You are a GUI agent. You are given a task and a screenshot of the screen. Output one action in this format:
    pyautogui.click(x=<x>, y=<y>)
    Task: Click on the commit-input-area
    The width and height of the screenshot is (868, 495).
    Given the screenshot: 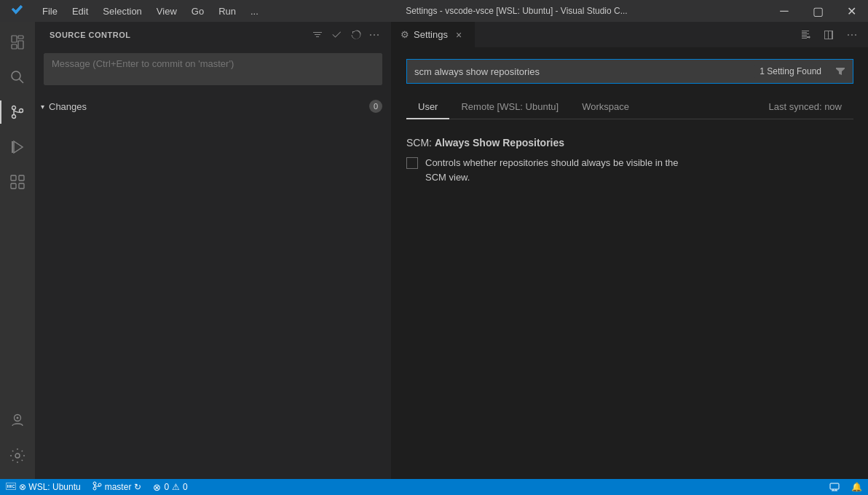 What is the action you would take?
    pyautogui.click(x=213, y=70)
    